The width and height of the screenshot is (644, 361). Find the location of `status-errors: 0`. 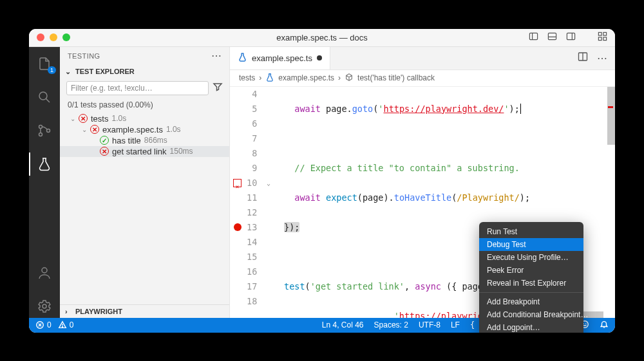

status-errors: 0 is located at coordinates (44, 325).